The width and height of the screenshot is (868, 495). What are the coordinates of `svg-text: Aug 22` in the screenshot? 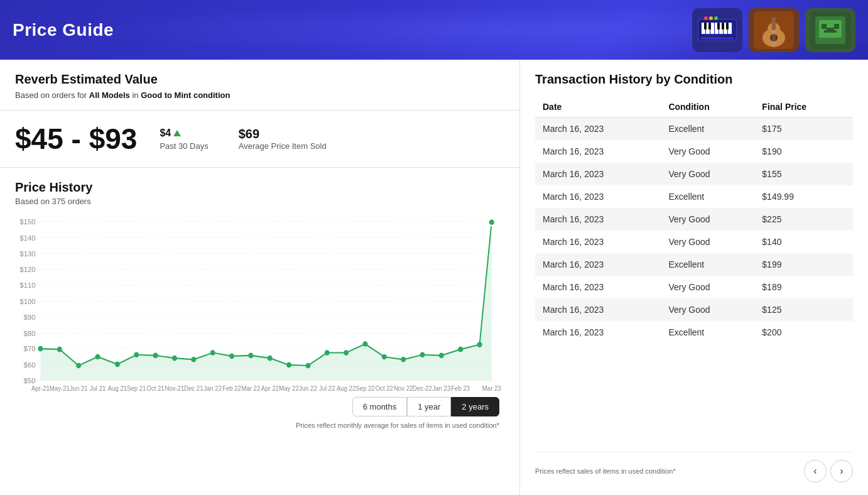 It's located at (347, 388).